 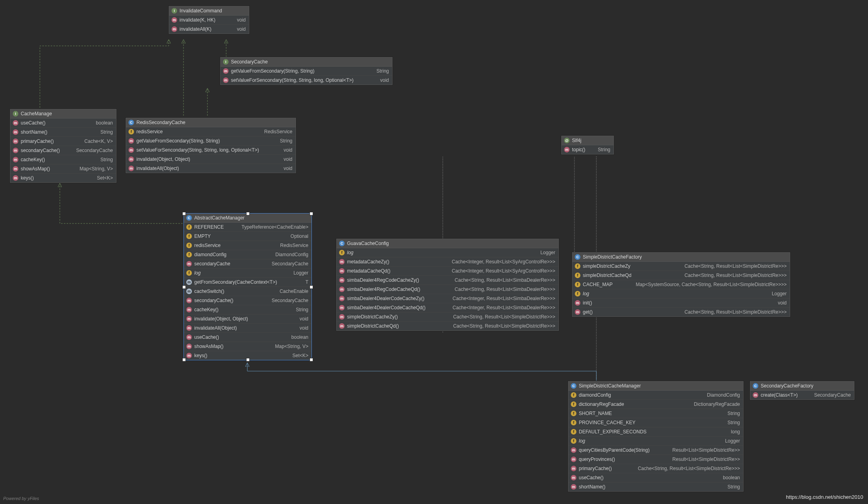 What do you see at coordinates (248, 282) in the screenshot?
I see `member-row: mgetFromSecondary(CacheContext<T>)T` at bounding box center [248, 282].